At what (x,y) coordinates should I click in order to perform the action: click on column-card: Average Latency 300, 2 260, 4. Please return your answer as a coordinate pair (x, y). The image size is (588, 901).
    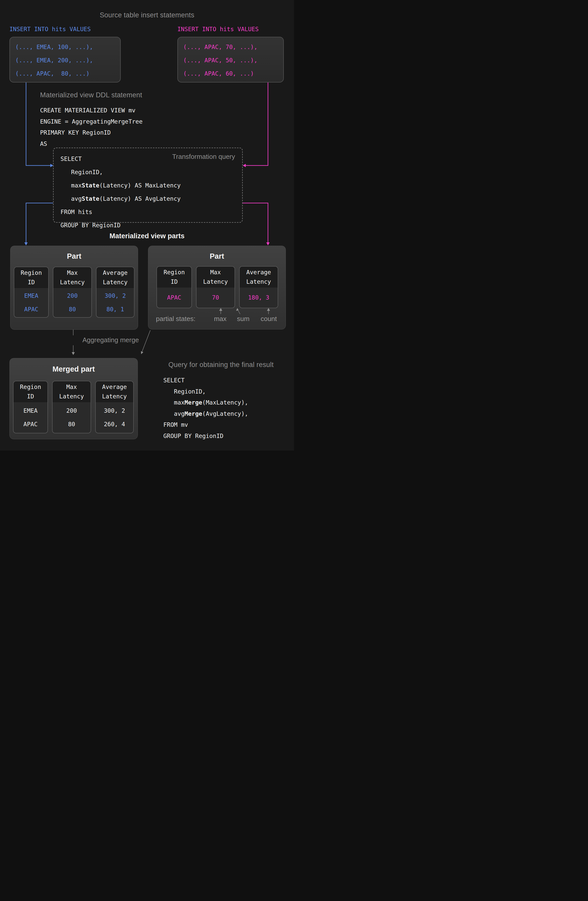
    Looking at the image, I should click on (114, 407).